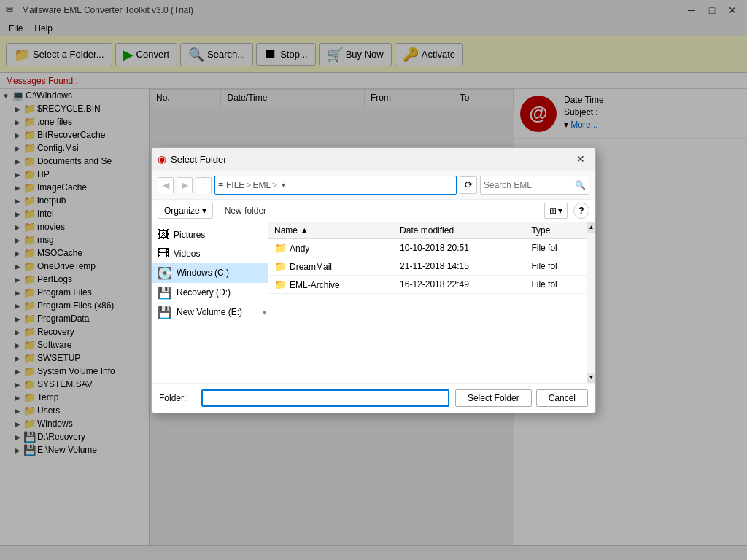 The image size is (747, 560). What do you see at coordinates (204, 292) in the screenshot?
I see `sidebar-item-recovery-d-label: Recovery (D:)` at bounding box center [204, 292].